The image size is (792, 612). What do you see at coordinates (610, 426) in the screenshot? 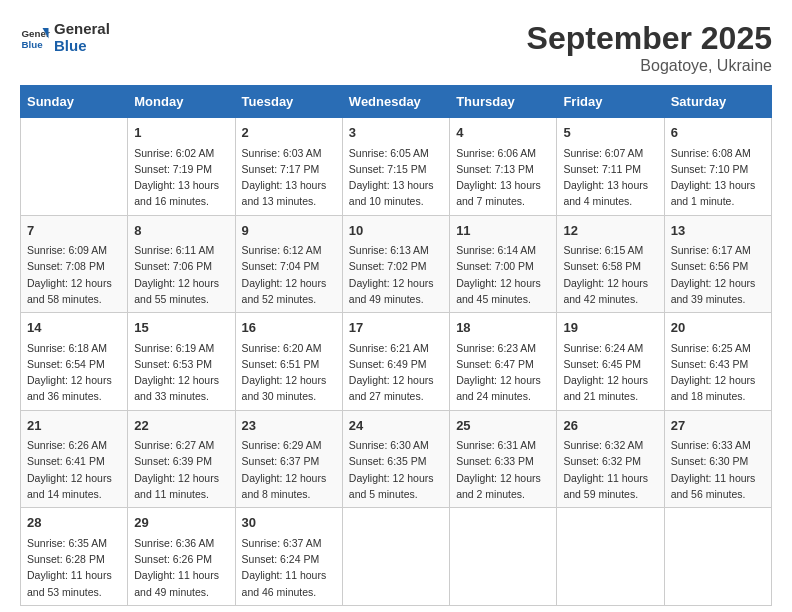
I see `day-number: 26` at bounding box center [610, 426].